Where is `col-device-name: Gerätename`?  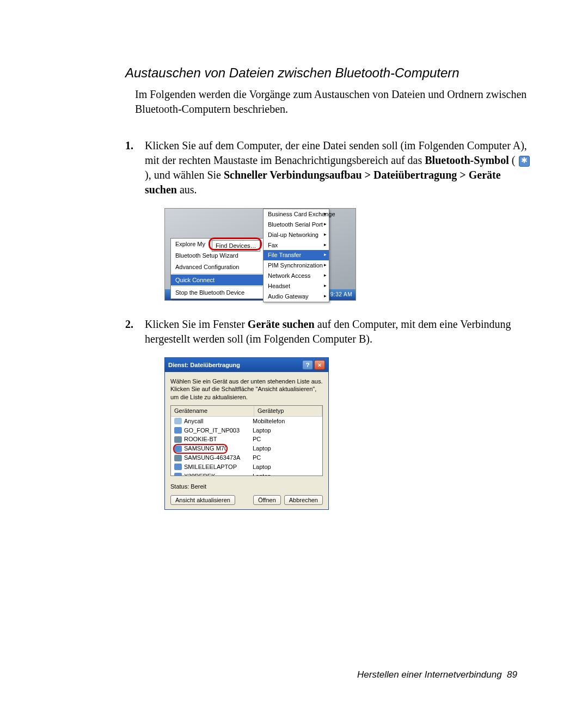 col-device-name: Gerätename is located at coordinates (212, 411).